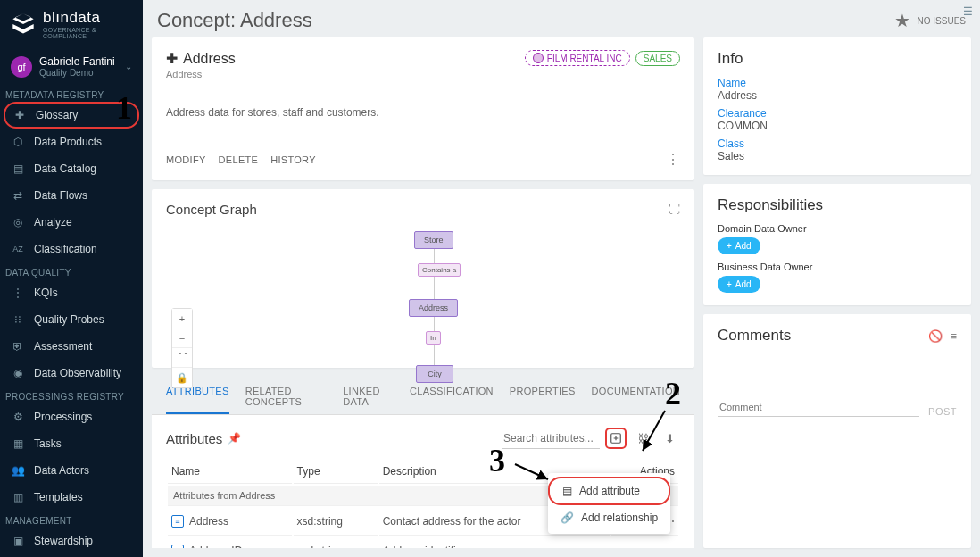  Describe the element at coordinates (79, 62) in the screenshot. I see `user-name: Gabriele Fantini` at that location.